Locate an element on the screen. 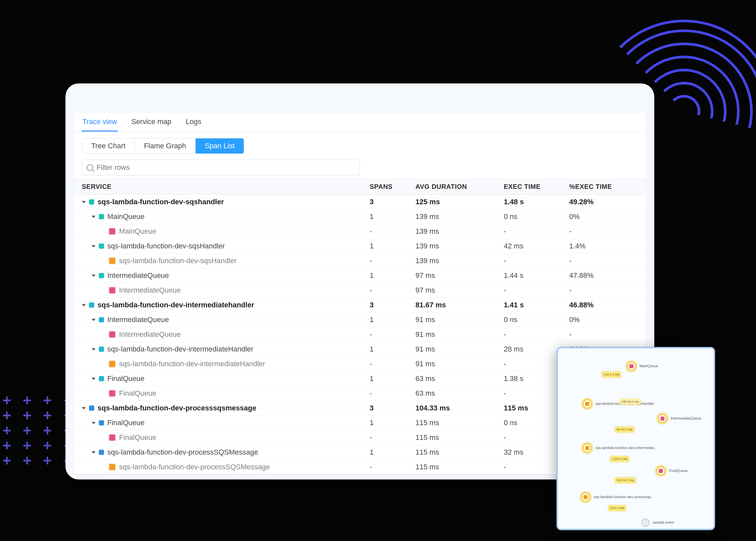  table-row: IntermediateQueue197 ms1.44 s47.88% is located at coordinates (360, 276).